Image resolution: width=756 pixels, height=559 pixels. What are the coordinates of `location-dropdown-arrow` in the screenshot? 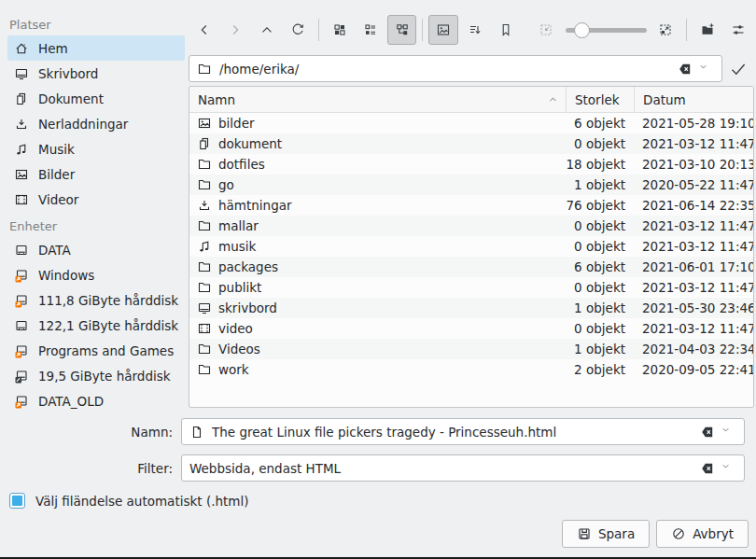 It's located at (709, 69).